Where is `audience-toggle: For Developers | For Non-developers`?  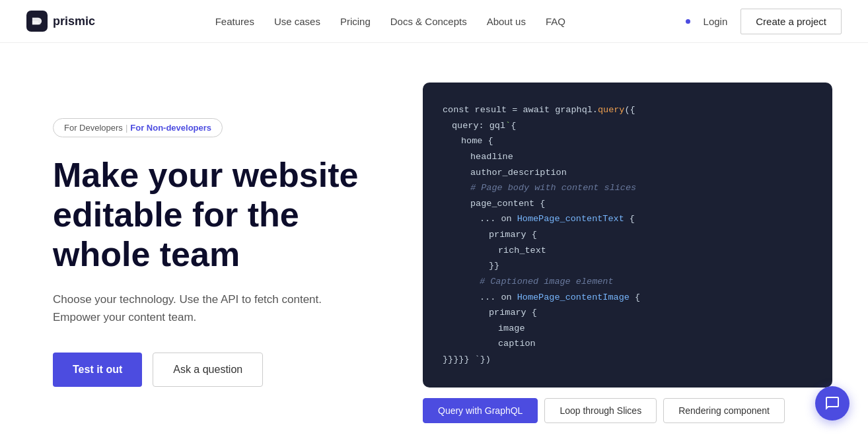
audience-toggle: For Developers | For Non-developers is located at coordinates (137, 128).